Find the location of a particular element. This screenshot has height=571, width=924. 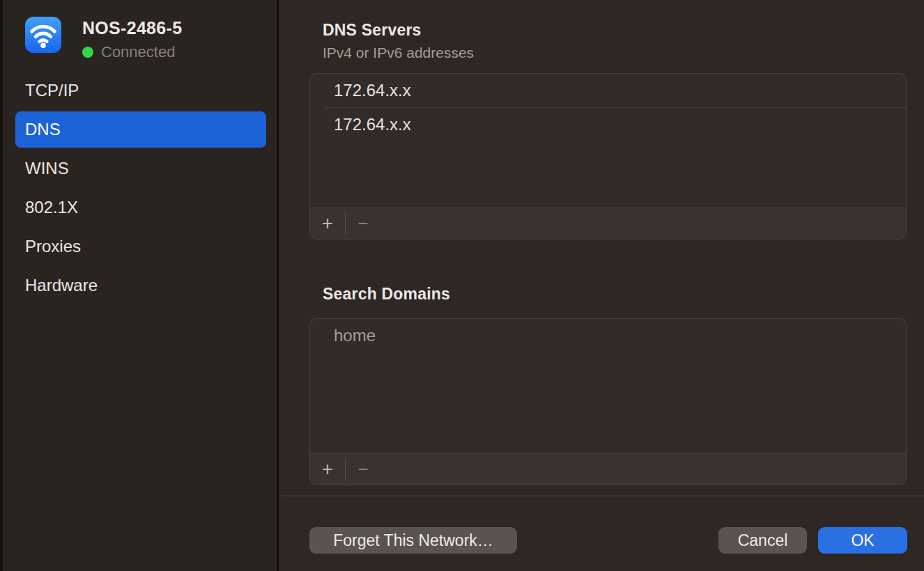

footer-divider is located at coordinates (602, 496).